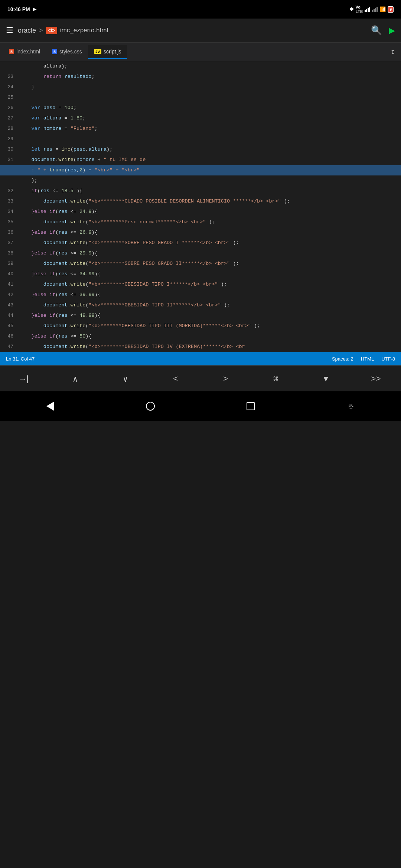  What do you see at coordinates (108, 52) in the screenshot?
I see `tab-script-js: JS script.js` at bounding box center [108, 52].